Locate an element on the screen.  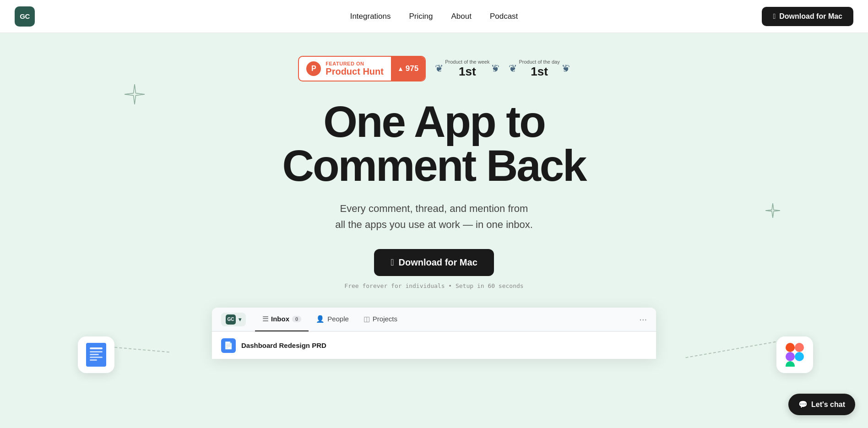
doc-icon: 📄 is located at coordinates (228, 346).